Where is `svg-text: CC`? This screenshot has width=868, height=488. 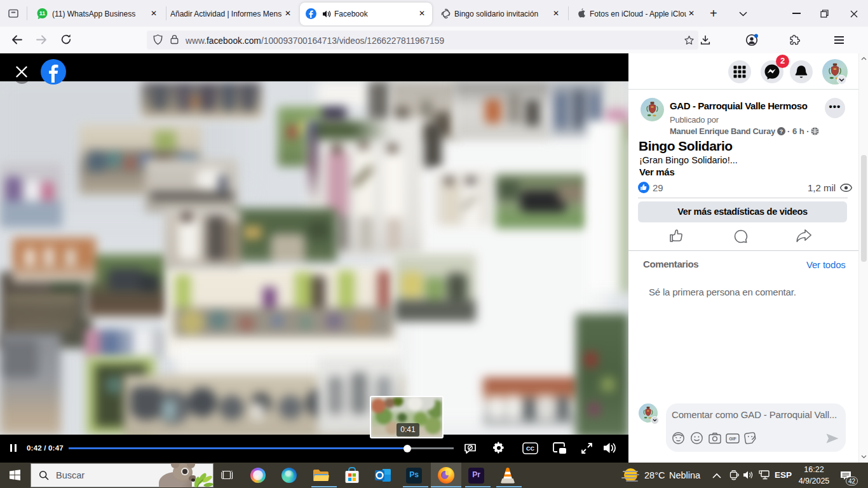
svg-text: CC is located at coordinates (530, 449).